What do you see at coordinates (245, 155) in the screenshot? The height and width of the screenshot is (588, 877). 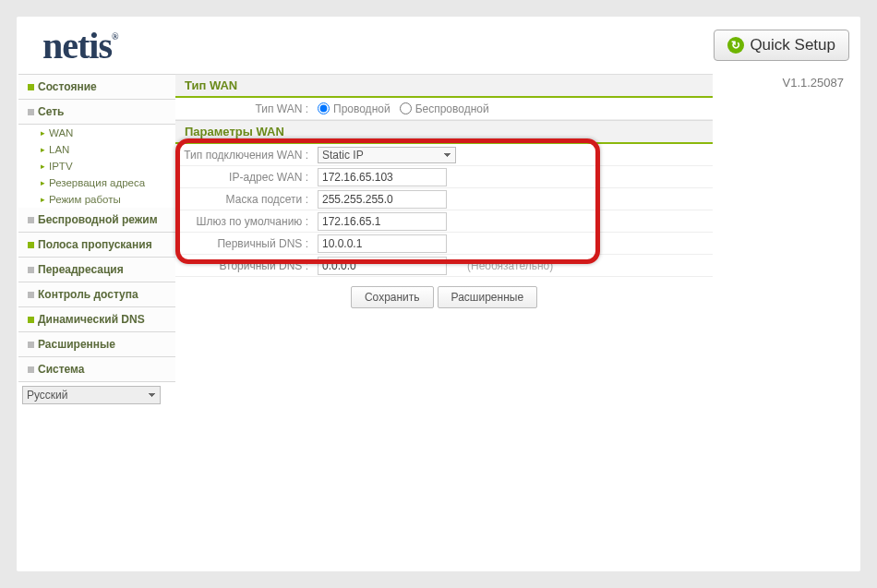 I see `conn-type-label: Тип подключения WAN :` at bounding box center [245, 155].